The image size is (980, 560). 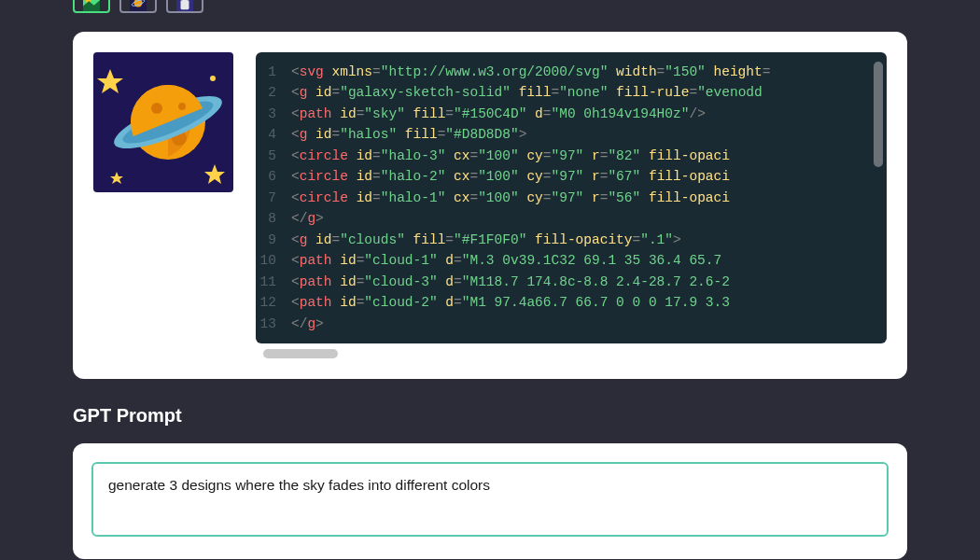 I want to click on line-number: 7, so click(x=273, y=198).